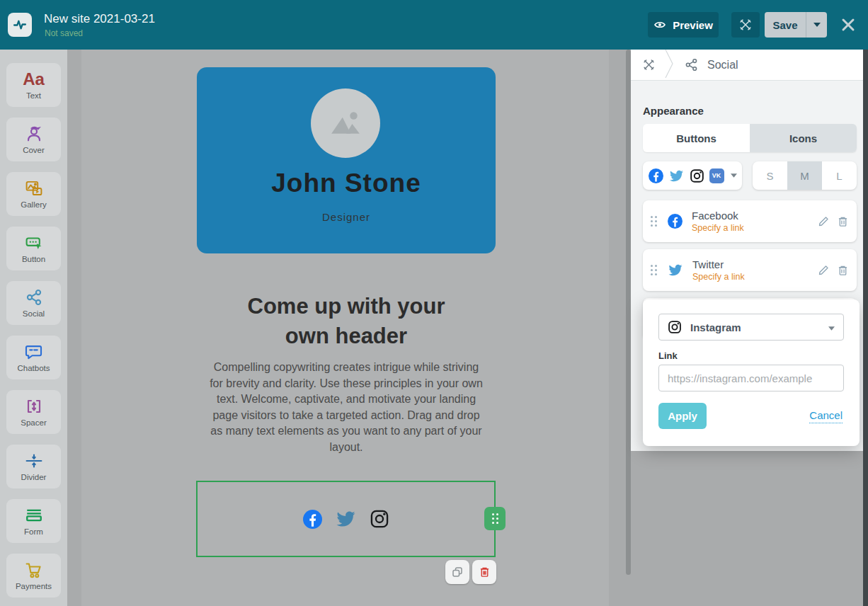  What do you see at coordinates (33, 368) in the screenshot?
I see `sidebar-item-label: Chatbots` at bounding box center [33, 368].